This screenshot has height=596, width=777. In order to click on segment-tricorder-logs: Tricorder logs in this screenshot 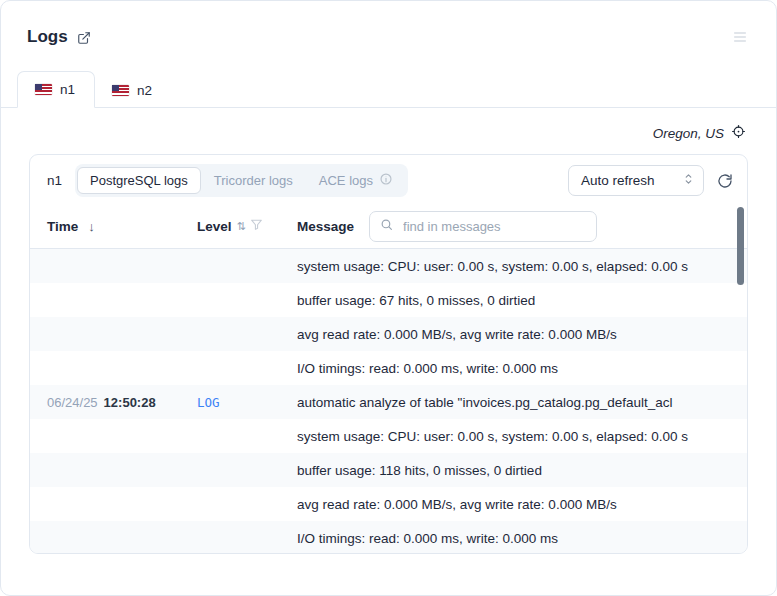, I will do `click(254, 180)`.